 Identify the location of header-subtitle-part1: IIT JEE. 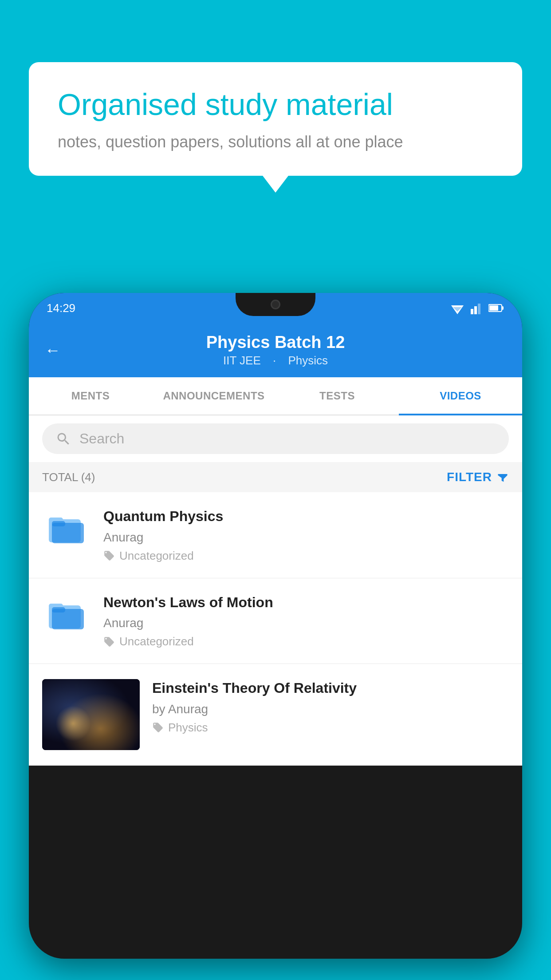
(242, 360).